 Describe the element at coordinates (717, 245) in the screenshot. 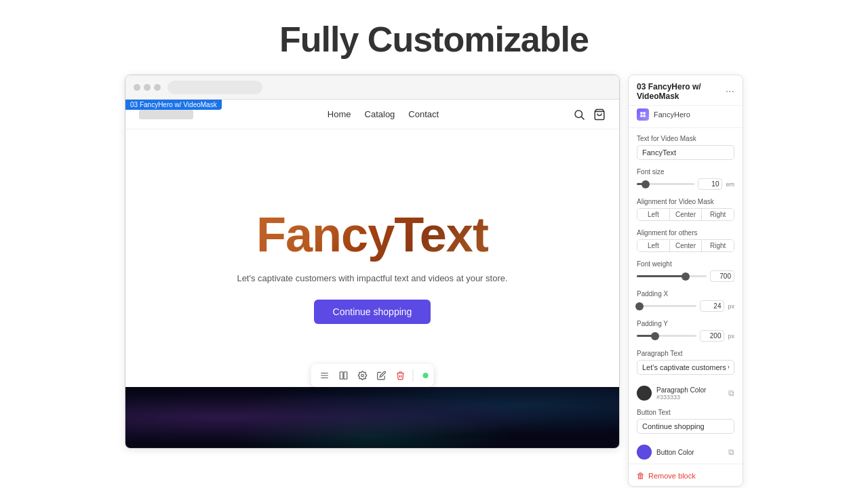

I see `align-others-right: Right` at that location.